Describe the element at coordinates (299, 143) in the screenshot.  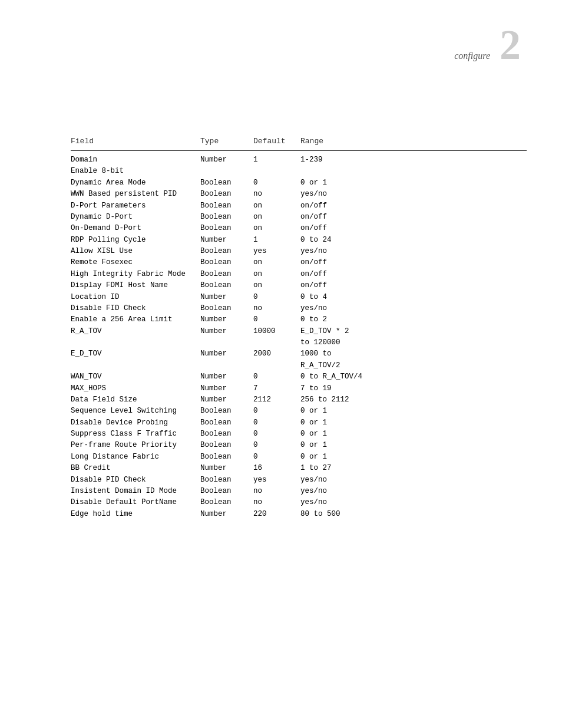
I see `table-header-row: Field Type Default Range` at that location.